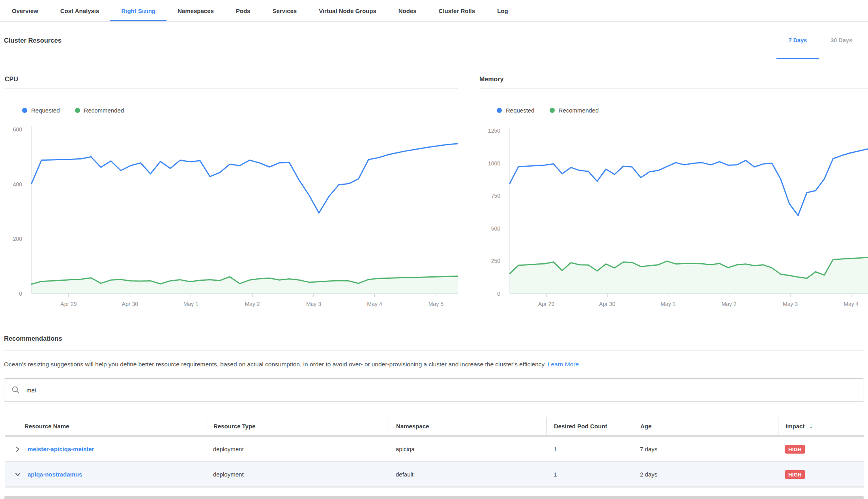 The image size is (868, 499). Describe the element at coordinates (795, 426) in the screenshot. I see `column-header-label: Impact` at that location.